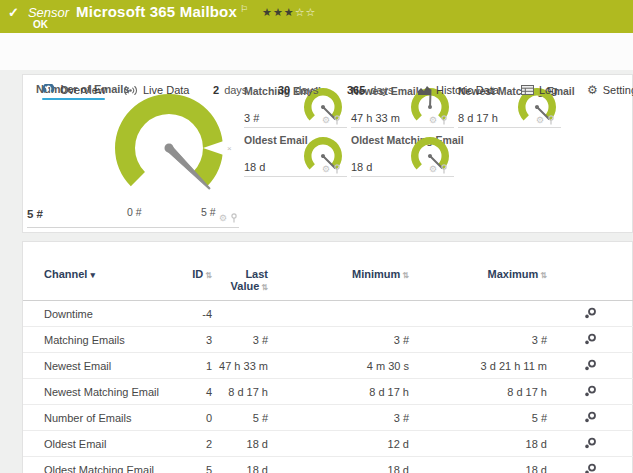 The width and height of the screenshot is (633, 473). What do you see at coordinates (424, 90) in the screenshot?
I see `historic-data-icon` at bounding box center [424, 90].